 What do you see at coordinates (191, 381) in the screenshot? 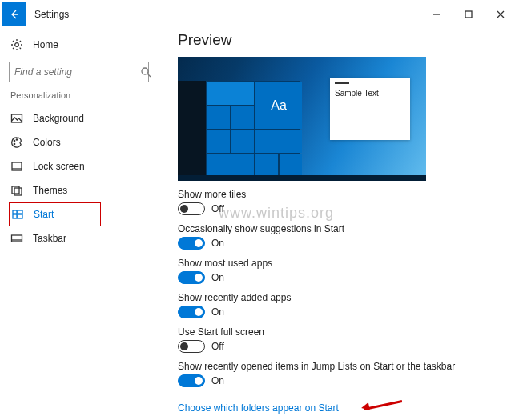
I see `toggle-jump-lists` at bounding box center [191, 381].